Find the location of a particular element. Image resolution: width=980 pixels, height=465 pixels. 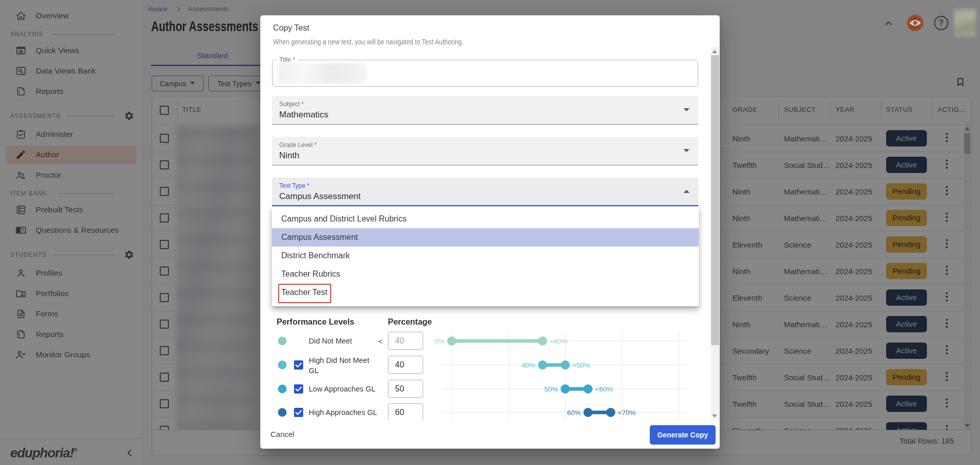

svg-text: 0% is located at coordinates (439, 341).